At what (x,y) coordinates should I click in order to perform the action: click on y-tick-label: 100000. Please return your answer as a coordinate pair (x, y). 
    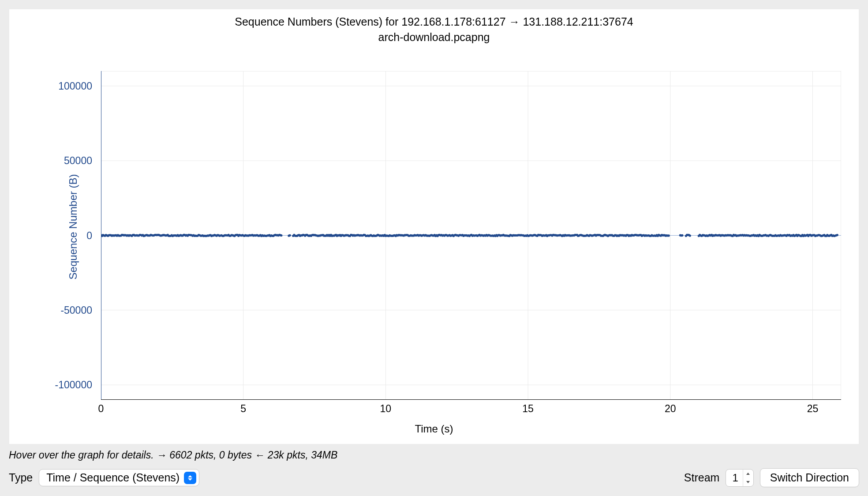
    Looking at the image, I should click on (78, 86).